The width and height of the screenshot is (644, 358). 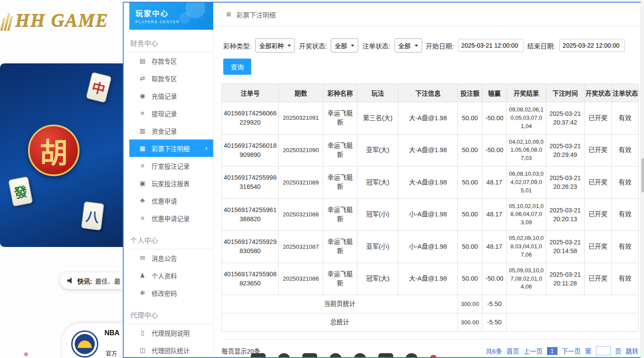 I want to click on column-header: 下注信息, so click(x=428, y=93).